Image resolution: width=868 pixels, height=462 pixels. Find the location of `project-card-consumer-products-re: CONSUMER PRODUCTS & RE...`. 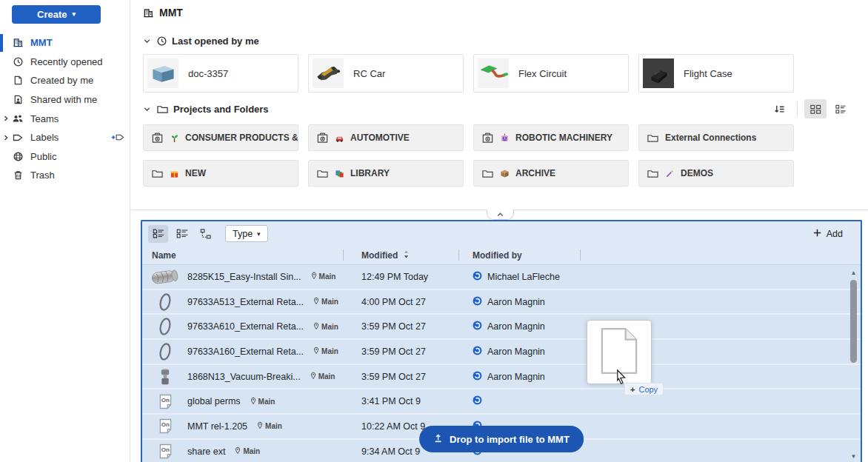

project-card-consumer-products-re: CONSUMER PRODUCTS & RE... is located at coordinates (221, 138).